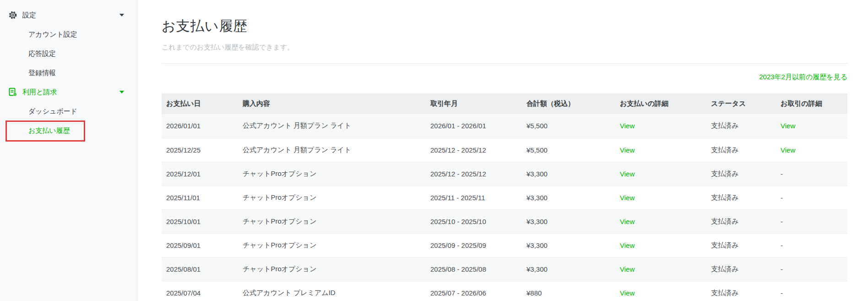 Image resolution: width=868 pixels, height=301 pixels. What do you see at coordinates (13, 92) in the screenshot?
I see `billing-icon` at bounding box center [13, 92].